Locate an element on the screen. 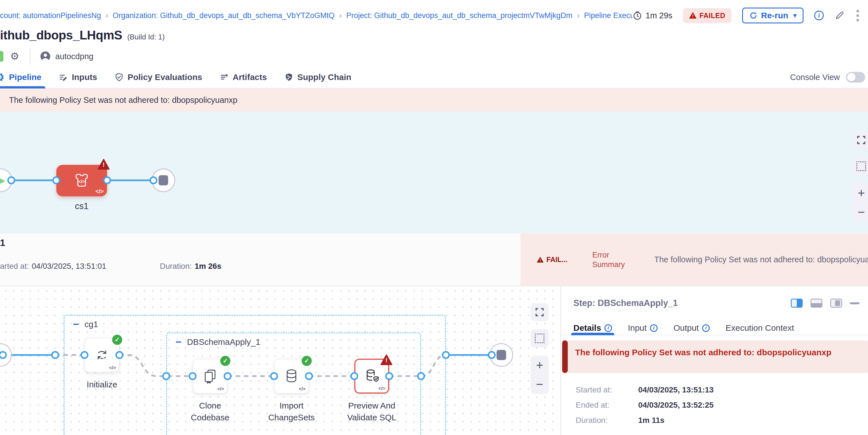 The width and height of the screenshot is (868, 435). panel-tab-output-label: Output is located at coordinates (686, 328).